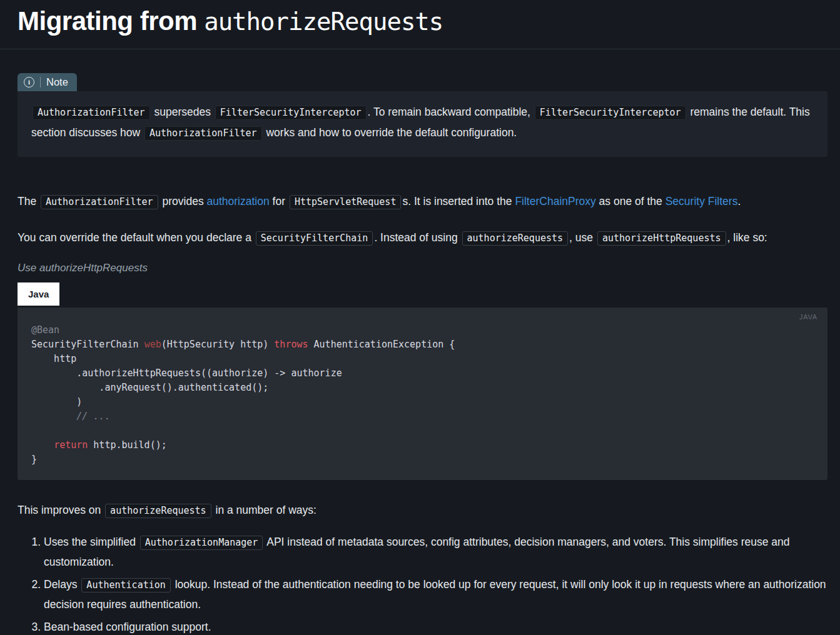  I want to click on list-item: Delays Authentication lookup. Instead of…, so click(435, 595).